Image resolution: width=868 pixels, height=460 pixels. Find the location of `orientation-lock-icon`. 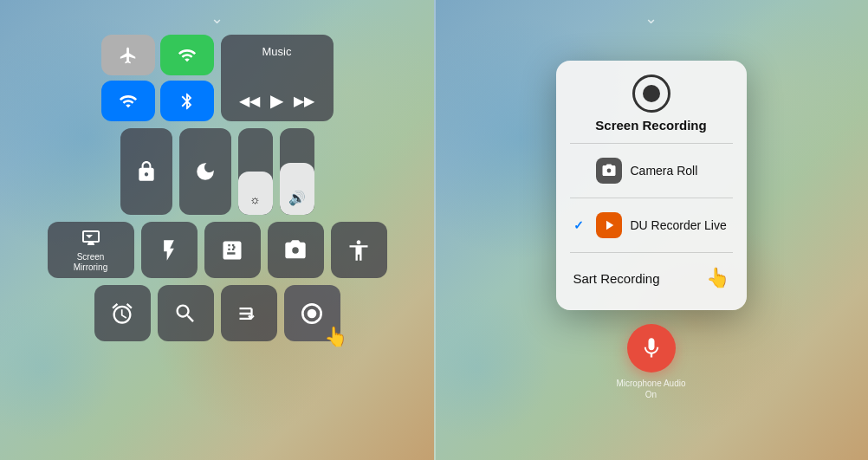

orientation-lock-icon is located at coordinates (146, 172).